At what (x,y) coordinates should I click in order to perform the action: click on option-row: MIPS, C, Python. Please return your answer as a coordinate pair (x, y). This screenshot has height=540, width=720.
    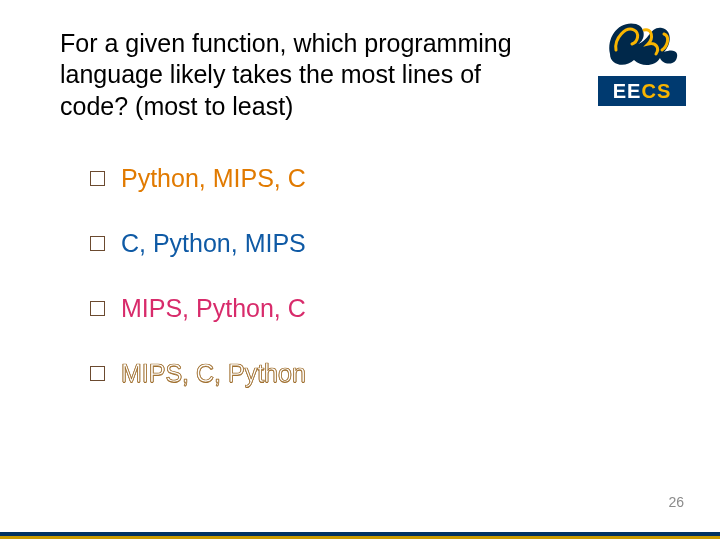
    Looking at the image, I should click on (375, 374).